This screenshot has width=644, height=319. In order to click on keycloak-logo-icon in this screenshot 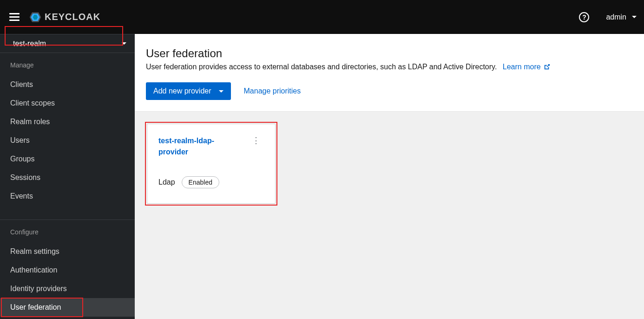, I will do `click(35, 17)`.